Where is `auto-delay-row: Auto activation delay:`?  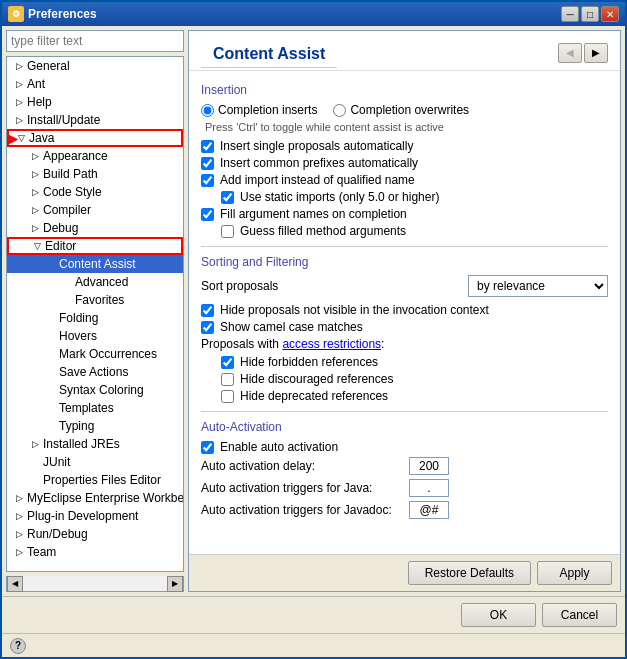 auto-delay-row: Auto activation delay: is located at coordinates (404, 466).